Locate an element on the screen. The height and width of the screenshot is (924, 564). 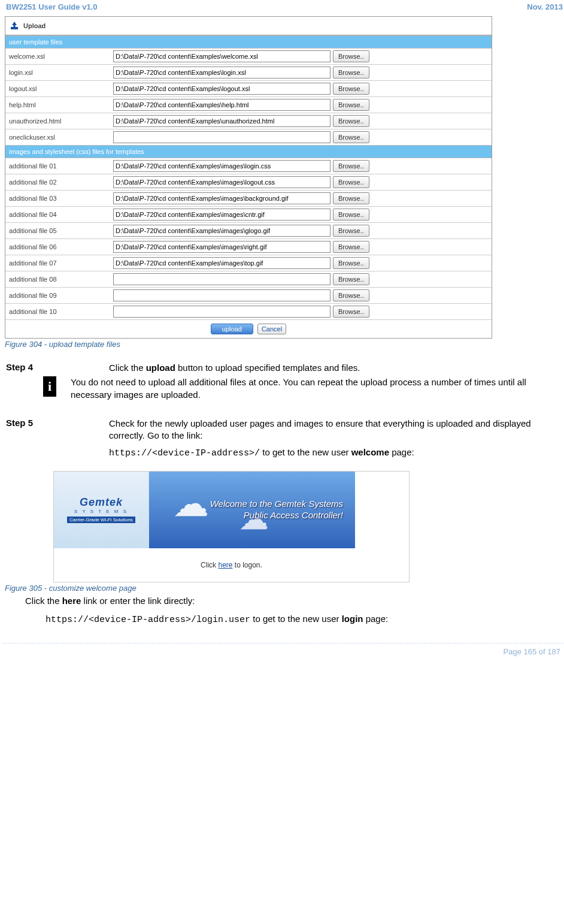
aw-bold: here is located at coordinates (72, 600).